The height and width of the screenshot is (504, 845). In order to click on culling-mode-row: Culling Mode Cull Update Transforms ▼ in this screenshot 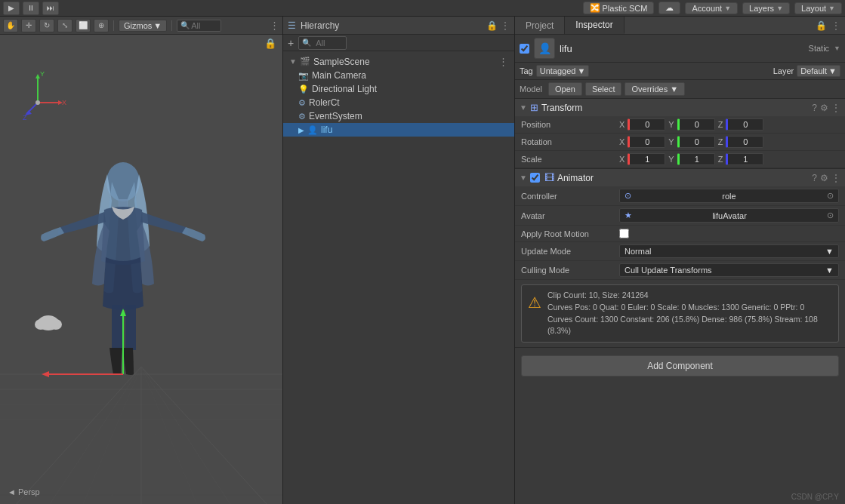, I will do `click(680, 270)`.